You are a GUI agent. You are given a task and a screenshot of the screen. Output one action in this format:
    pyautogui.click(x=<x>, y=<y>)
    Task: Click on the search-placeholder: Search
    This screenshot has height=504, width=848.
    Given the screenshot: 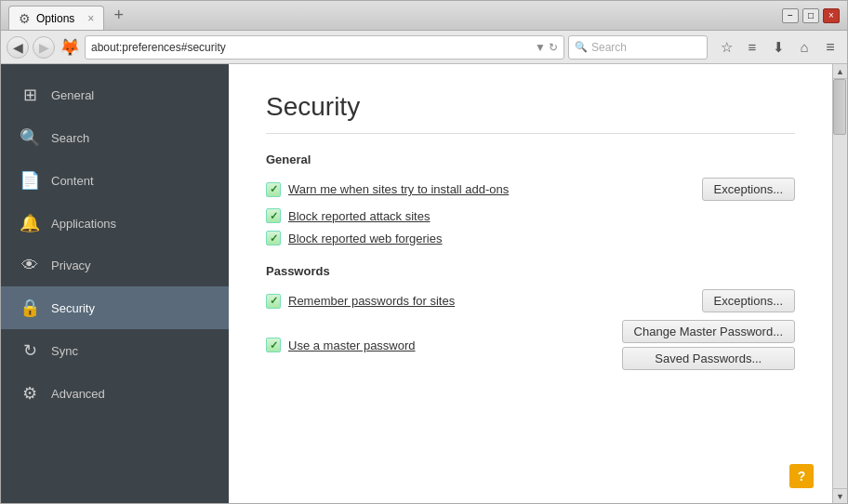 What is the action you would take?
    pyautogui.click(x=609, y=47)
    